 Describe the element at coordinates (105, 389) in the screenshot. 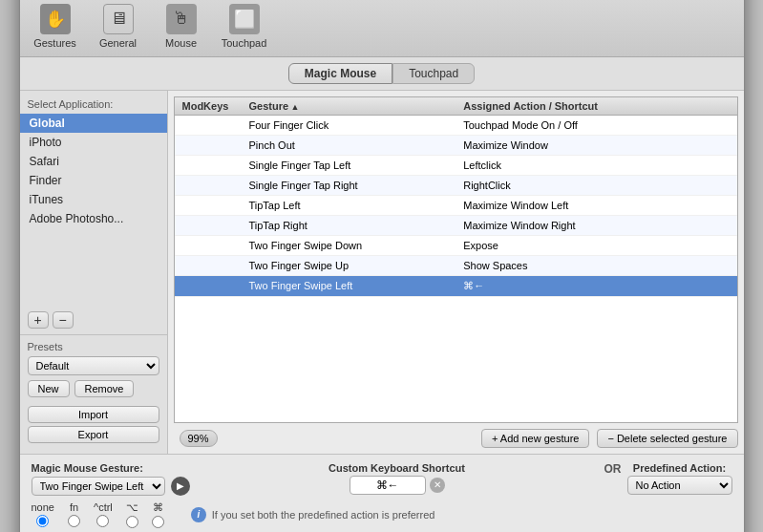

I see `remove-preset-button: Remove` at that location.